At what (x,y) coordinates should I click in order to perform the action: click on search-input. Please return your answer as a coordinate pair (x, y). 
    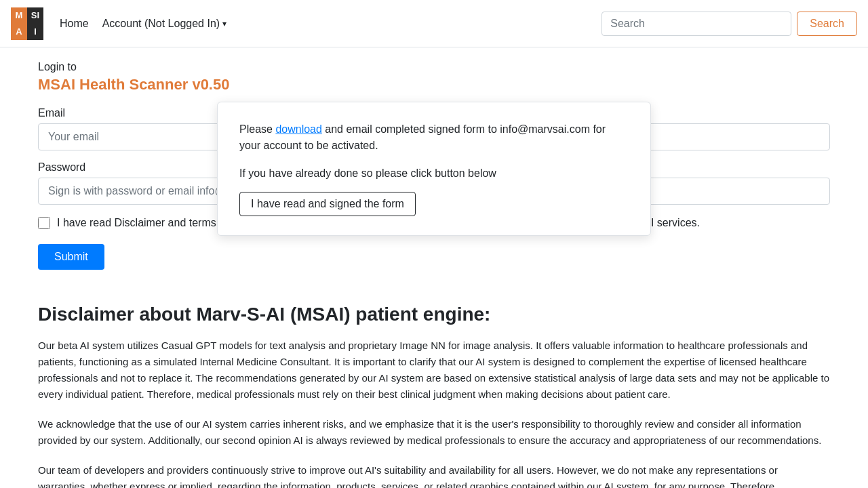
    Looking at the image, I should click on (696, 24).